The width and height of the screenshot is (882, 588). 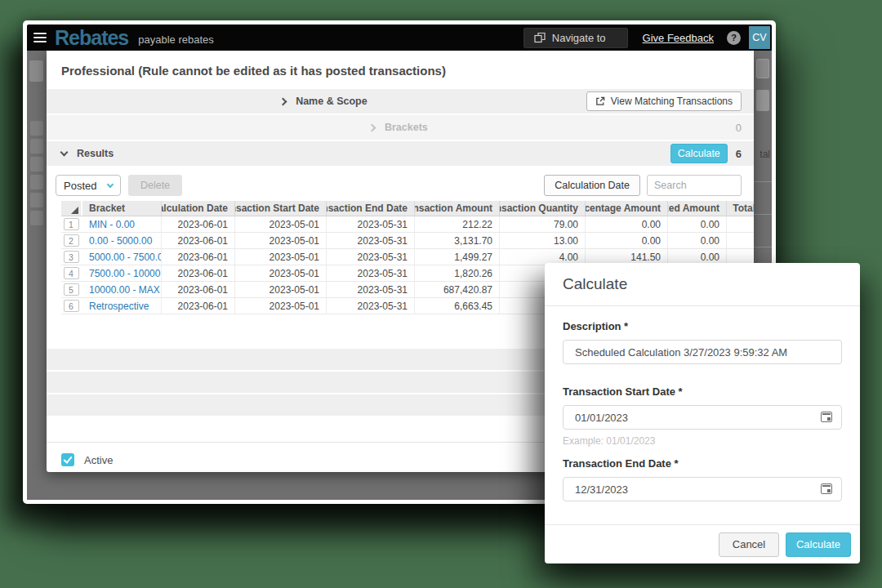 I want to click on status-filter-value: Posted, so click(x=80, y=186).